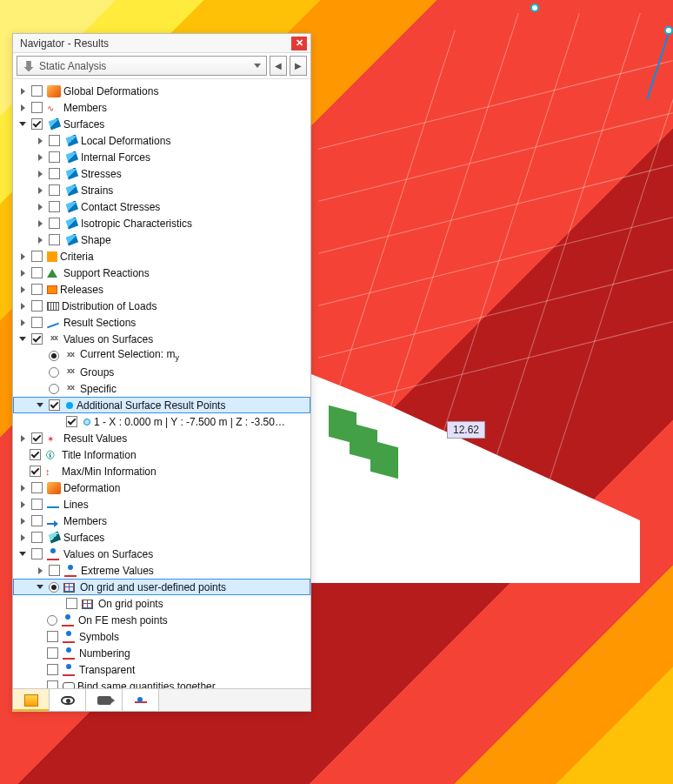 The image size is (673, 784). I want to click on tree-item-bind-same: Bind same quantities together, so click(162, 683).